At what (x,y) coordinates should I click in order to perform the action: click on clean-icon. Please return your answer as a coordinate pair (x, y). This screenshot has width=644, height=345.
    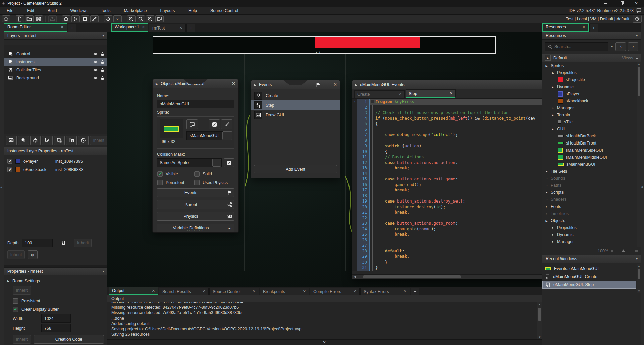
    Looking at the image, I should click on (95, 19).